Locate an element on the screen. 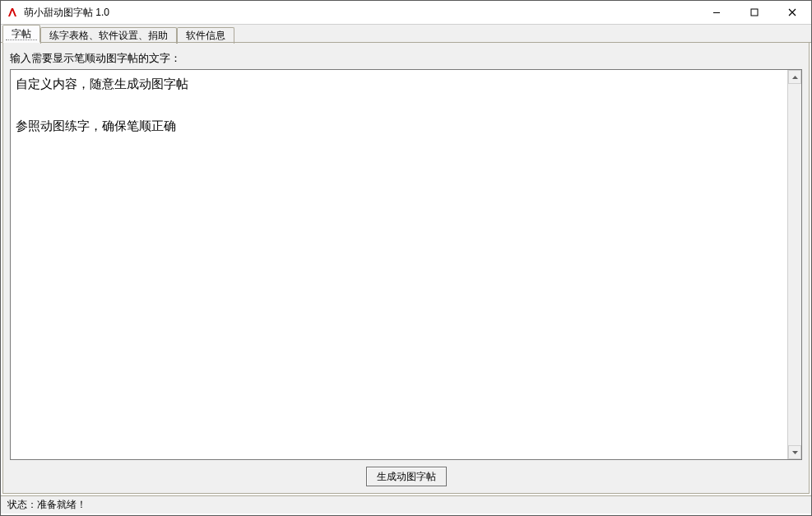 This screenshot has width=812, height=516. tab-underline is located at coordinates (406, 43).